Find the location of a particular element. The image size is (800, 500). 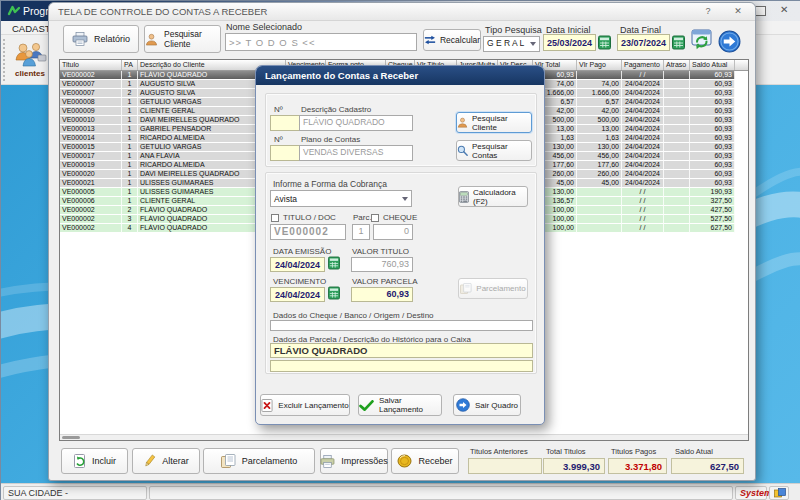

data-emissao-field: 24/04/2024 is located at coordinates (298, 264).